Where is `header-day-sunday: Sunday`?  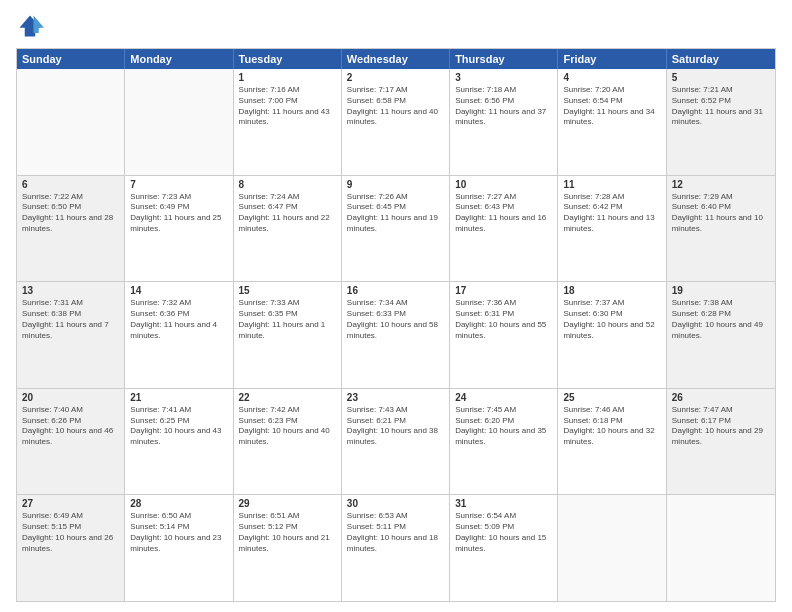
header-day-sunday: Sunday is located at coordinates (71, 59).